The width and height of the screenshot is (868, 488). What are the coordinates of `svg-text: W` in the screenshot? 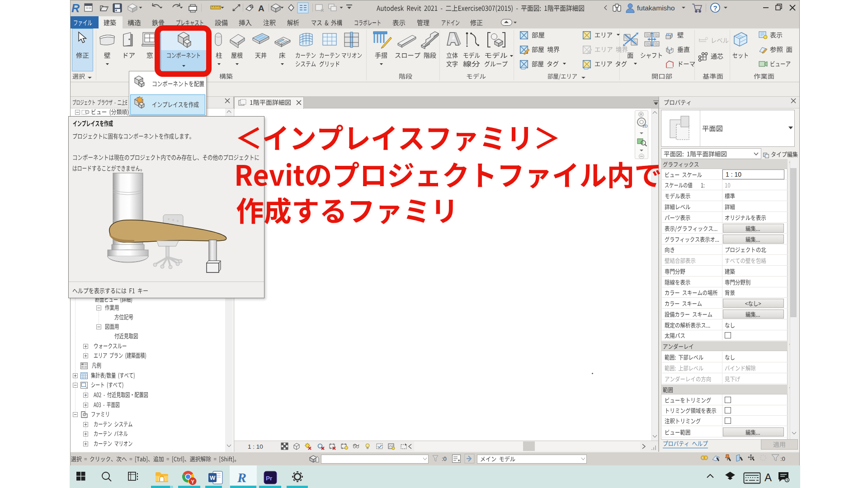 It's located at (212, 478).